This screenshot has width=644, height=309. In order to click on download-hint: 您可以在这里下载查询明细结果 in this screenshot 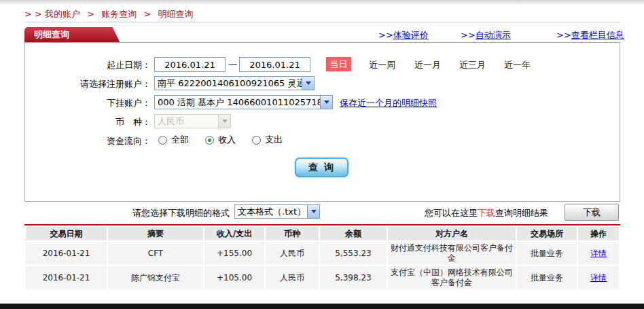, I will do `click(486, 213)`.